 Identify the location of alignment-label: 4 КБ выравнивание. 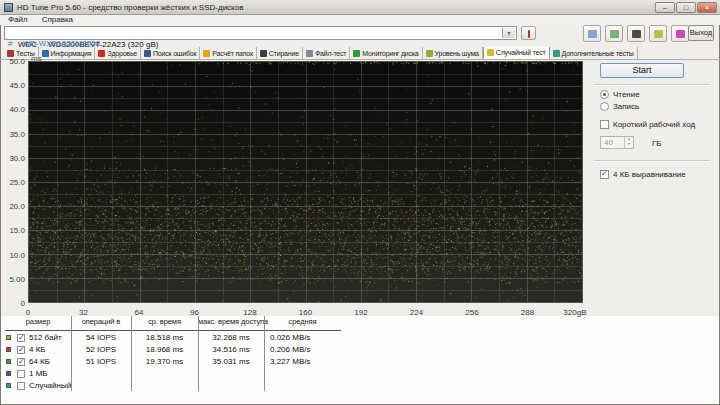
(650, 174).